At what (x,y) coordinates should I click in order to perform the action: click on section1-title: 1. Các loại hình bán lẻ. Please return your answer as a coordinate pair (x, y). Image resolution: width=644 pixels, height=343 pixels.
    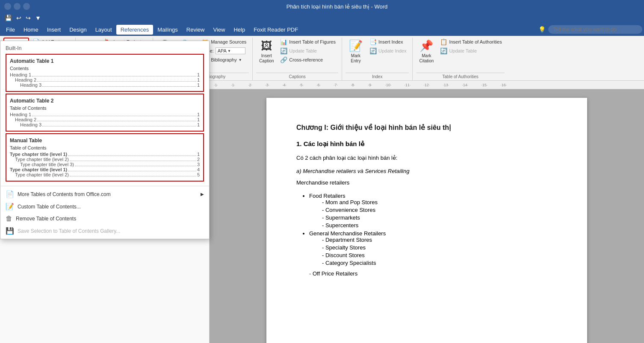
    Looking at the image, I should click on (427, 144).